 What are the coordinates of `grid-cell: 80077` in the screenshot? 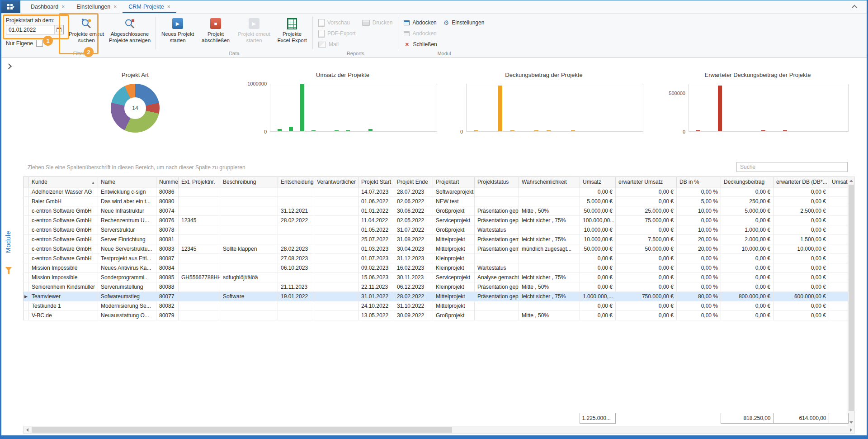 It's located at (167, 297).